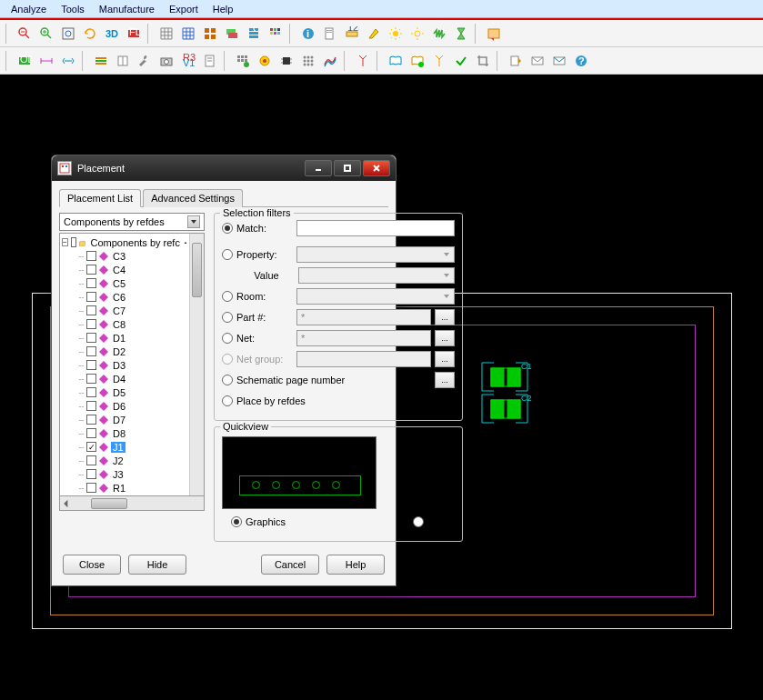 Image resolution: width=763 pixels, height=700 pixels. Describe the element at coordinates (364, 338) in the screenshot. I see `net-input` at that location.